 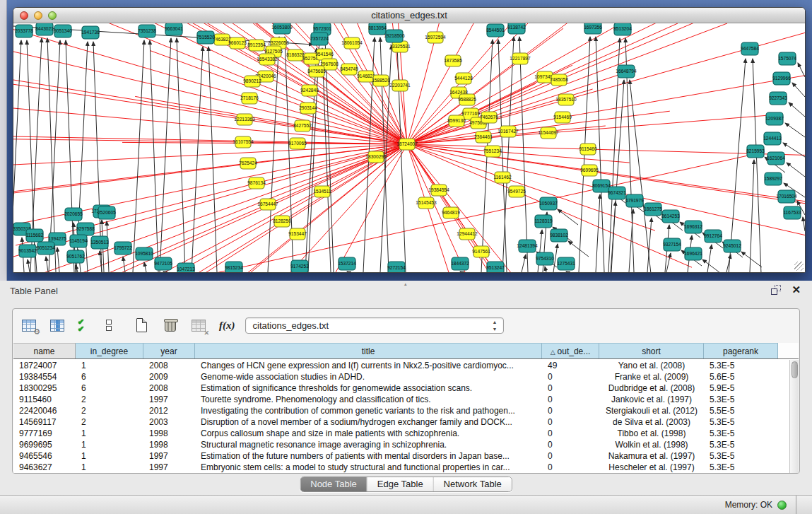 I want to click on graph-node-label: 1095810, so click(x=144, y=253).